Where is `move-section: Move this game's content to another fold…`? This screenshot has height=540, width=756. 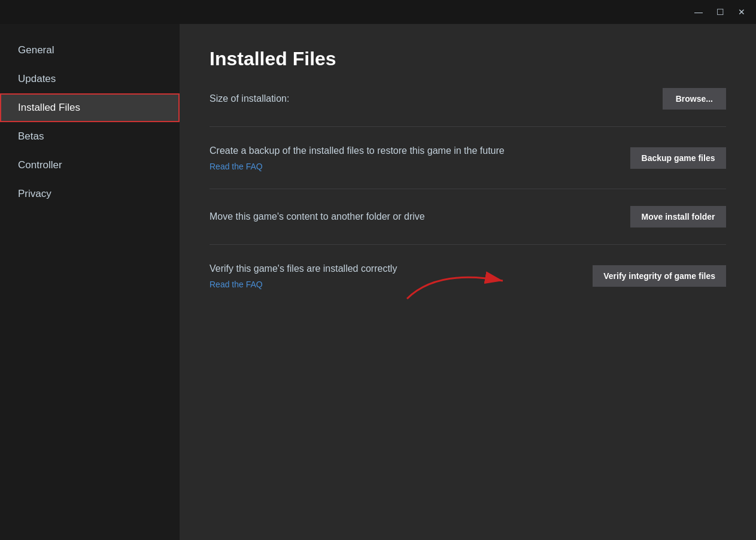 move-section: Move this game's content to another fold… is located at coordinates (468, 217).